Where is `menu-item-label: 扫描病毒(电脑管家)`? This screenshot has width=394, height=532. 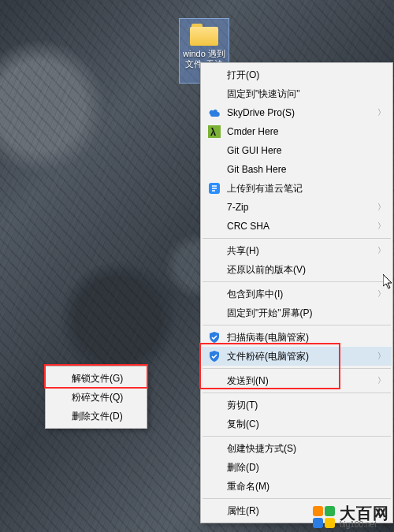 menu-item-label: 扫描病毒(电脑管家) is located at coordinates (301, 337).